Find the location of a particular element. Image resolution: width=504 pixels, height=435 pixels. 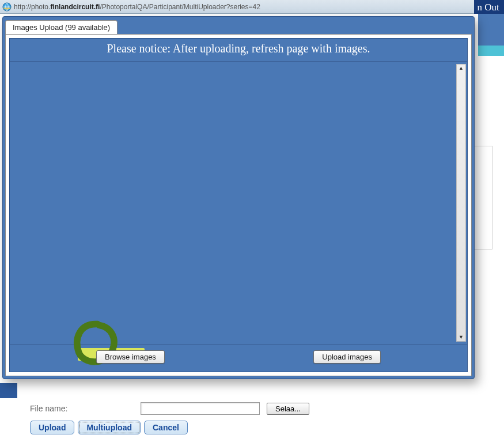

header-logout-fragment: n Out is located at coordinates (490, 7).